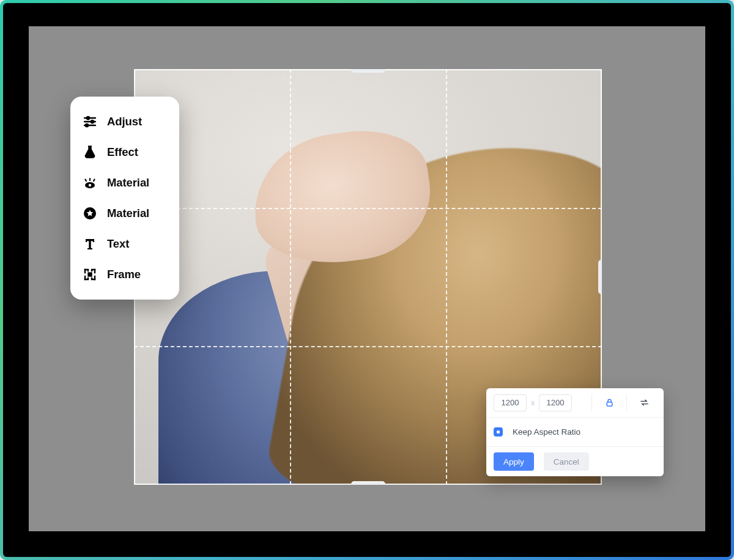 The width and height of the screenshot is (734, 560). I want to click on crop-handle-bottom, so click(368, 483).